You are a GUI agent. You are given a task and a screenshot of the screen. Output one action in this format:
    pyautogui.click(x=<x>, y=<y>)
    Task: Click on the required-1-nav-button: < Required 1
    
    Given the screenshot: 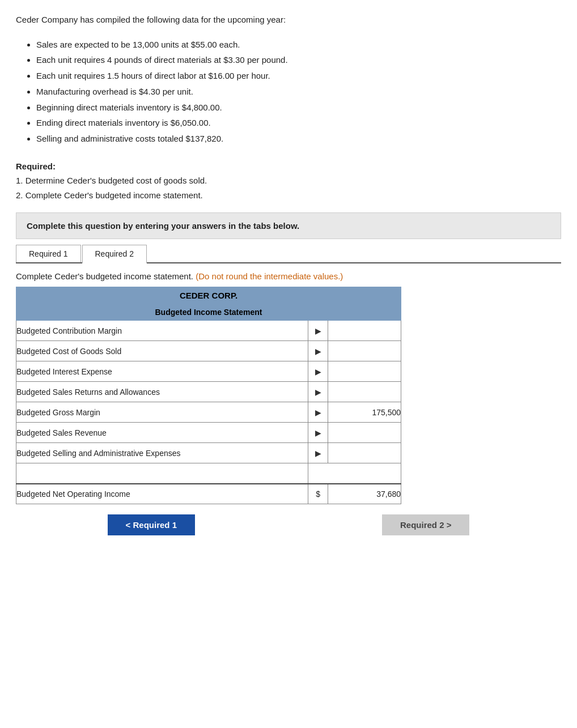 What is the action you would take?
    pyautogui.click(x=151, y=525)
    